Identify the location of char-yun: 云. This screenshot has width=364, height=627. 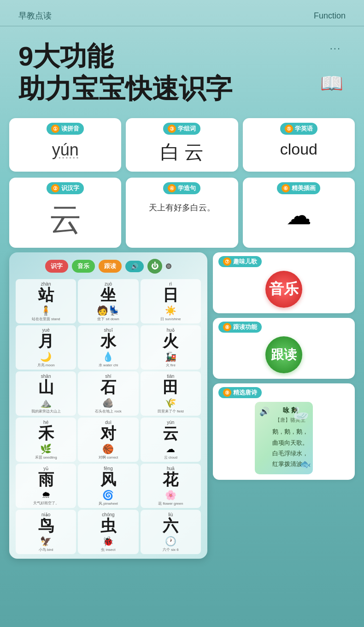
(170, 434).